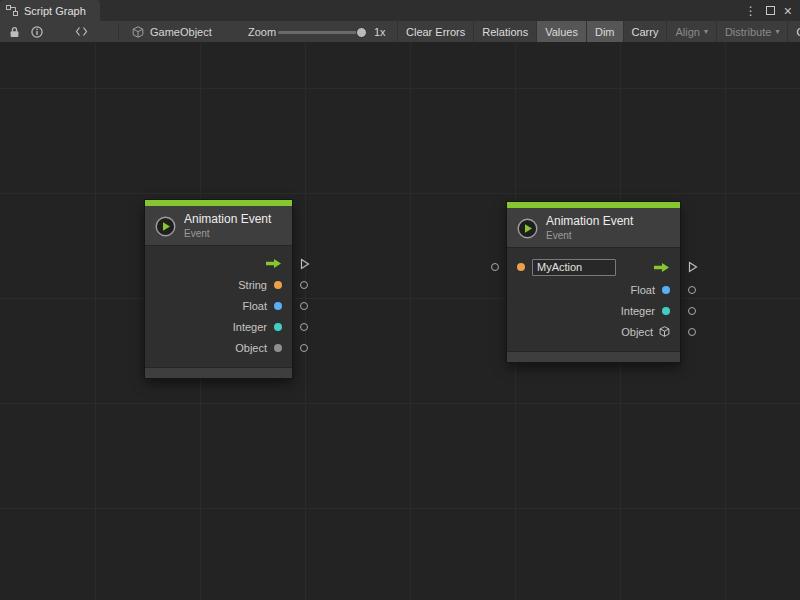  What do you see at coordinates (172, 32) in the screenshot?
I see `target-gameobject-field: GameObject` at bounding box center [172, 32].